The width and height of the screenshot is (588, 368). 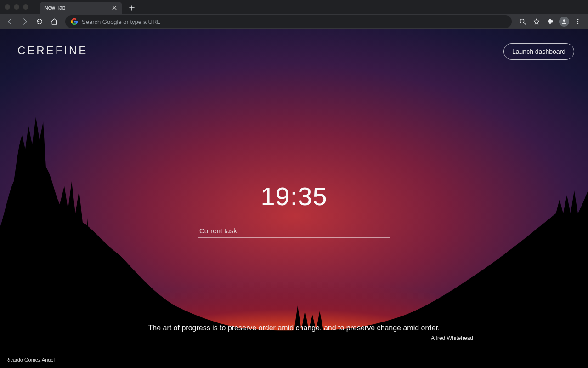 What do you see at coordinates (294, 338) in the screenshot?
I see `quote-author: Alfred Whitehead` at bounding box center [294, 338].